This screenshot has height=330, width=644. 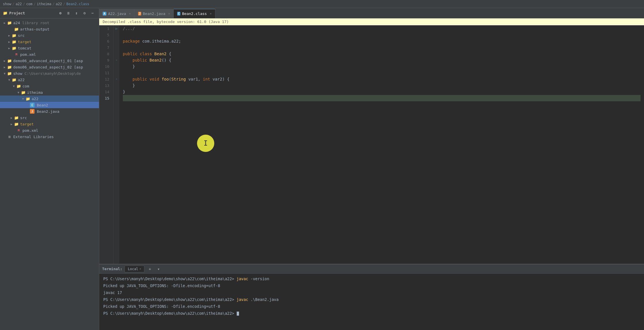 I want to click on tree-item-a24: ▶ 📁 a24 library root, so click(x=49, y=23).